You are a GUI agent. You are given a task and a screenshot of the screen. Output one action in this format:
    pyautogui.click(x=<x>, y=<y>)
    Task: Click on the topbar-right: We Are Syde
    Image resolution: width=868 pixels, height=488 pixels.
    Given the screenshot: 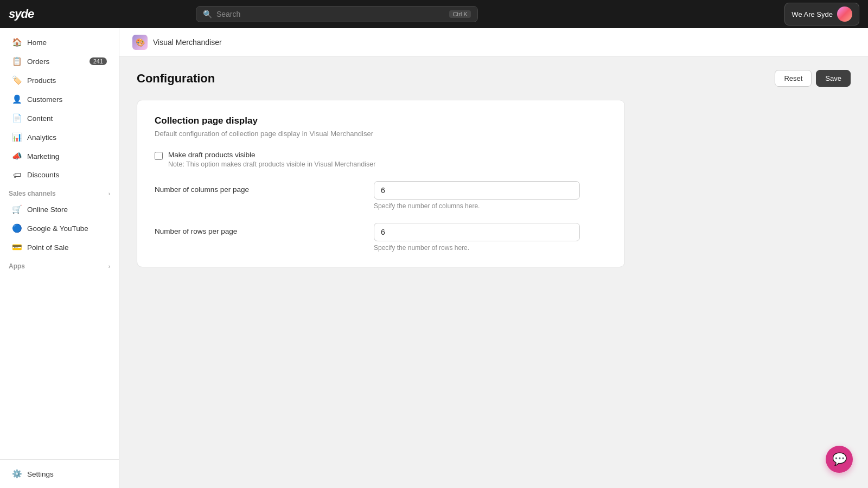 What is the action you would take?
    pyautogui.click(x=822, y=14)
    